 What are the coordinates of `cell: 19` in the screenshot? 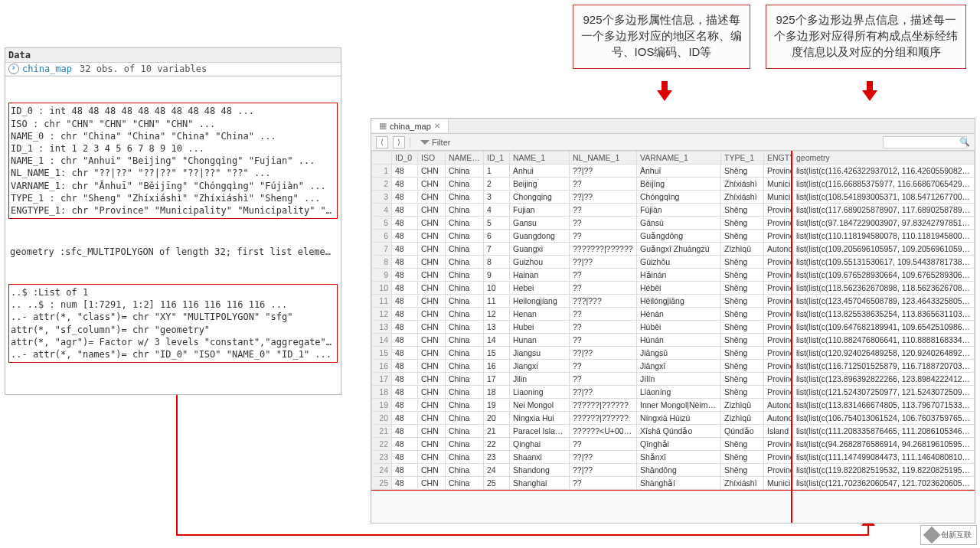 It's located at (382, 406).